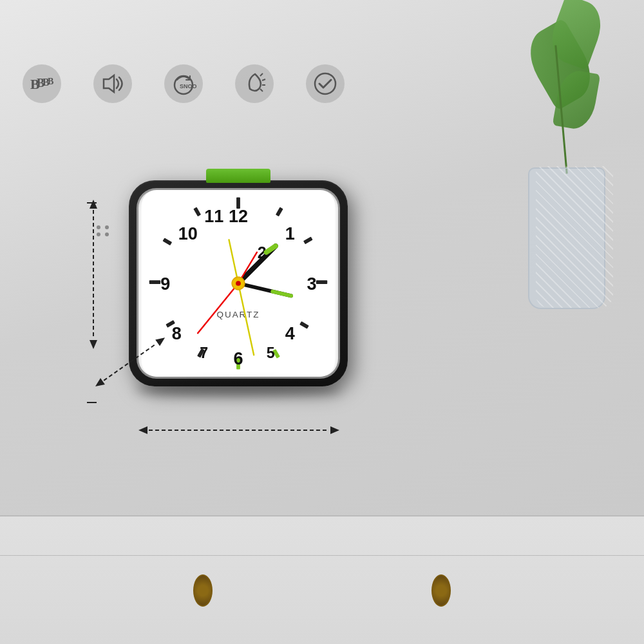 Image resolution: width=644 pixels, height=644 pixels. I want to click on vase, so click(567, 213).